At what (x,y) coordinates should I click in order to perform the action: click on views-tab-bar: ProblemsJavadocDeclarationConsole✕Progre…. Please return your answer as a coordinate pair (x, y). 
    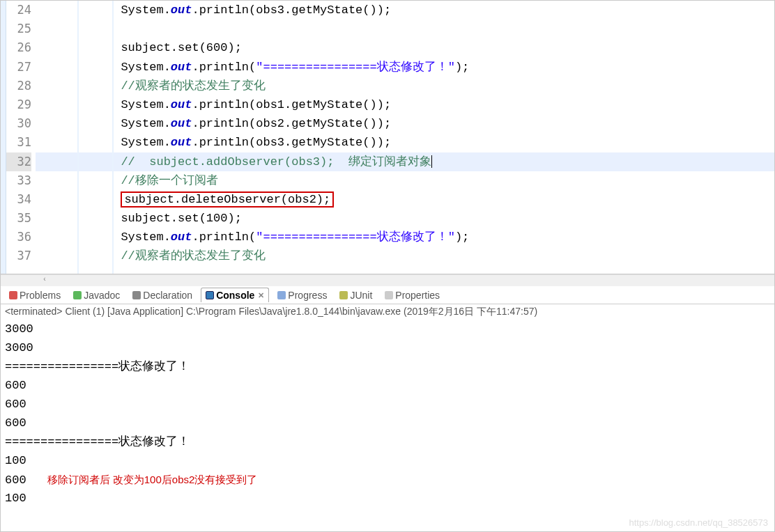
    Looking at the image, I should click on (388, 295).